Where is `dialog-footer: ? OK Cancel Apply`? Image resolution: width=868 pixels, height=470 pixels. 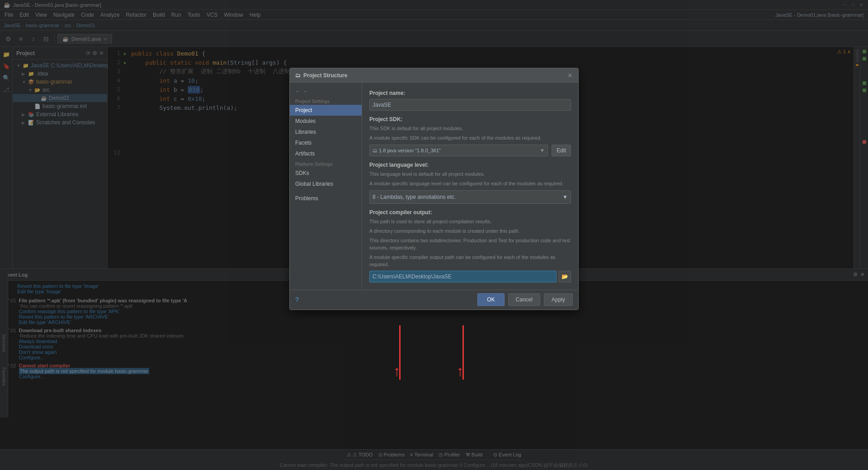
dialog-footer: ? OK Cancel Apply is located at coordinates (434, 300).